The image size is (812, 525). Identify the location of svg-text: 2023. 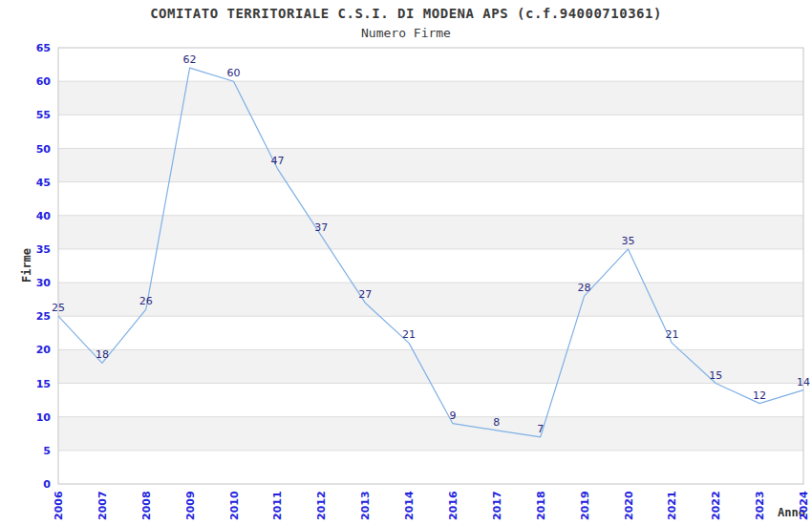
(760, 506).